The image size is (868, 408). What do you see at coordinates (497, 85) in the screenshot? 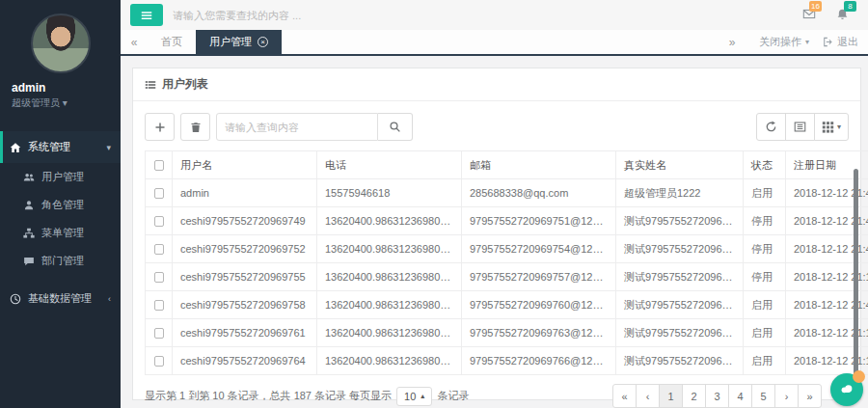
I see `panel-title: 用户列表` at bounding box center [497, 85].